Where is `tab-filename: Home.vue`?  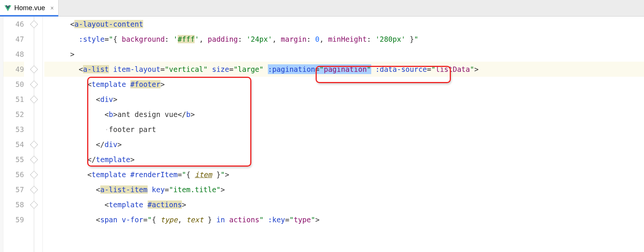
tab-filename: Home.vue is located at coordinates (30, 8).